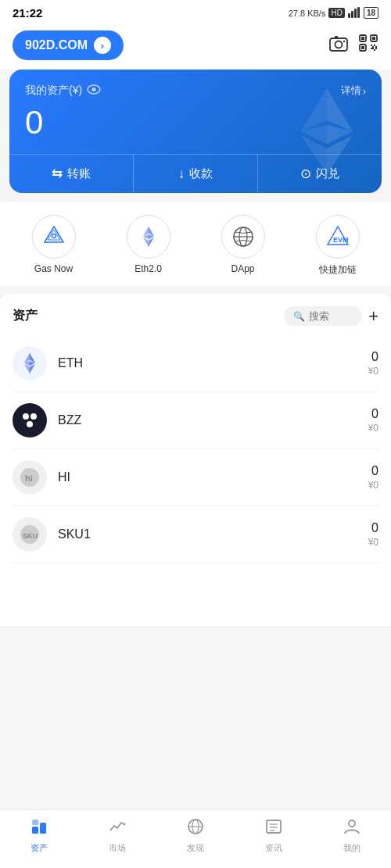 This screenshot has height=868, width=391. I want to click on sku1-values: 0 ¥0, so click(374, 534).